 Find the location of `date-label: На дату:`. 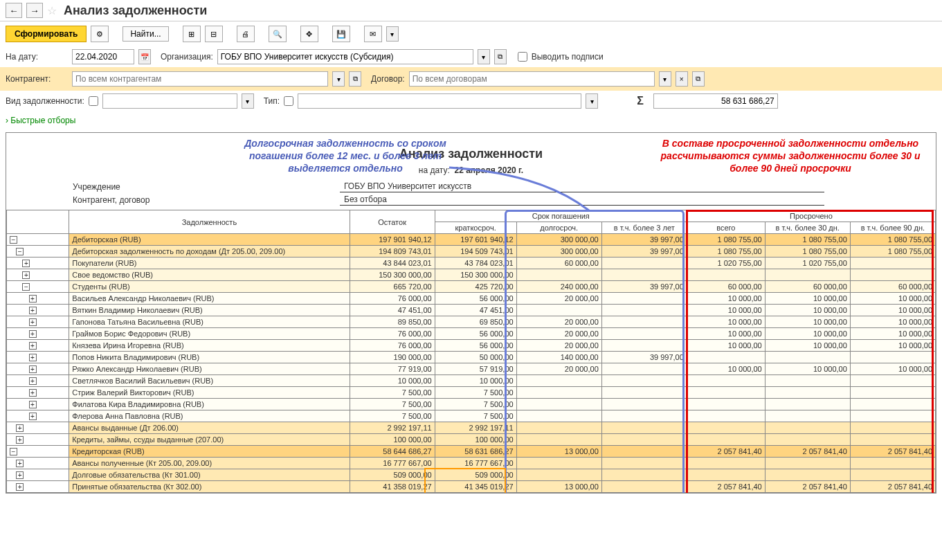

date-label: На дату: is located at coordinates (37, 57).